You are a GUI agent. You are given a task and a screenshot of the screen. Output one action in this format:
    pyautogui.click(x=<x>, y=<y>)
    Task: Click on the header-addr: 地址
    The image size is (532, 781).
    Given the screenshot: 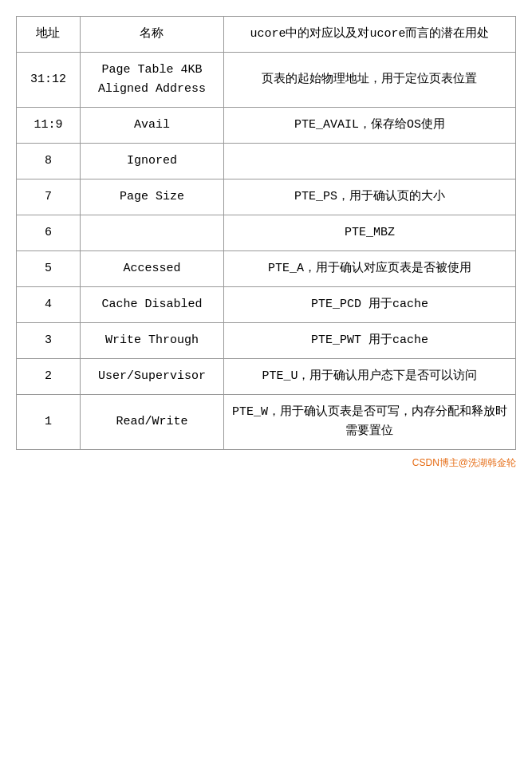 What is the action you would take?
    pyautogui.click(x=49, y=35)
    